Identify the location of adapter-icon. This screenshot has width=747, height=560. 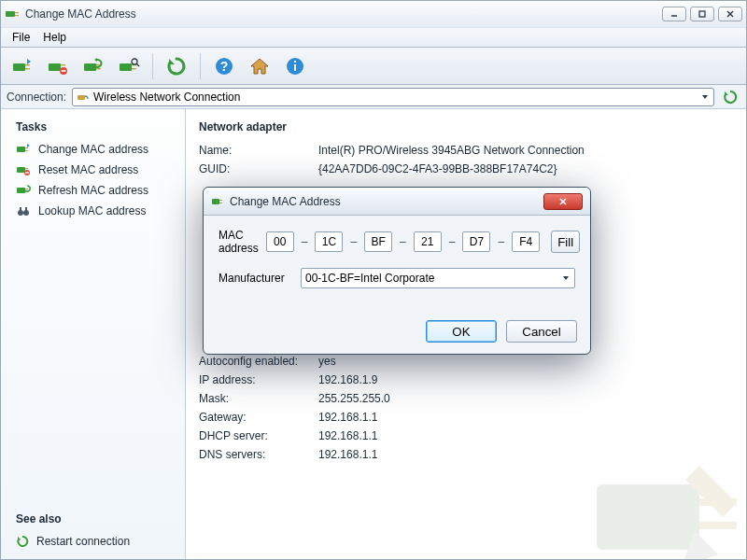
(83, 97).